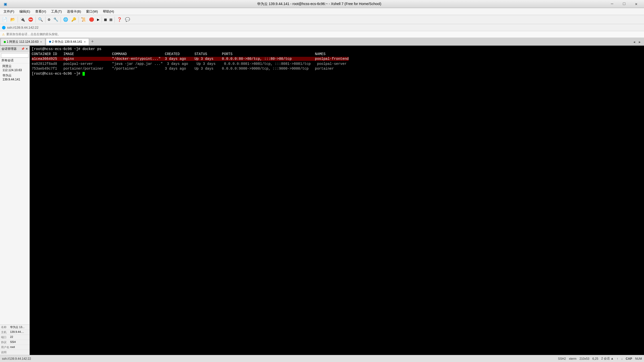 This screenshot has width=644, height=362. What do you see at coordinates (19, 337) in the screenshot?
I see `info-value-port: 22` at bounding box center [19, 337].